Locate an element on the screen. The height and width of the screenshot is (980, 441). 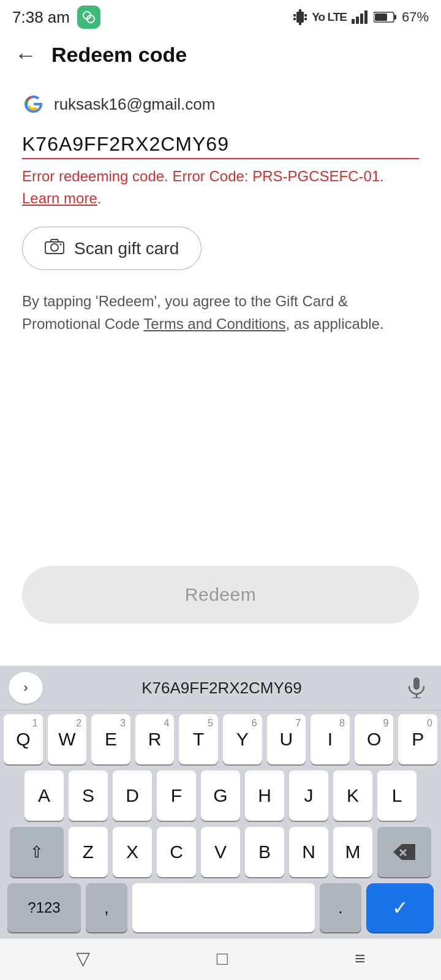
key-Z: Z is located at coordinates (88, 852).